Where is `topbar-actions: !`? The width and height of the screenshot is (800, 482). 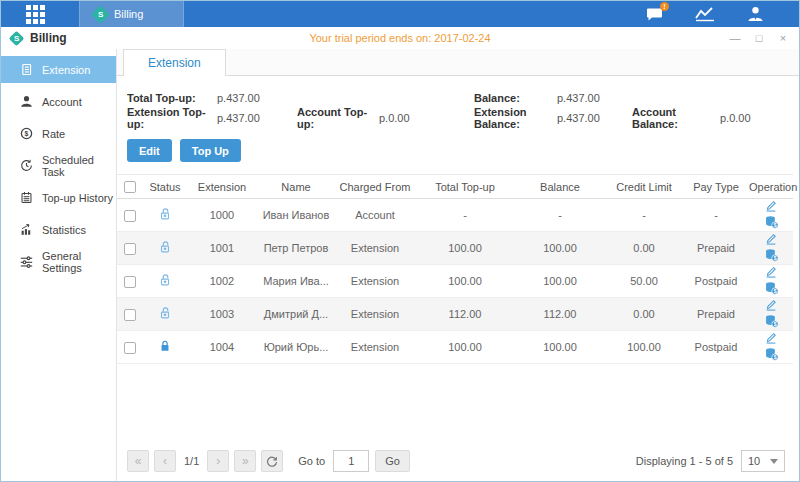 topbar-actions: ! is located at coordinates (705, 14).